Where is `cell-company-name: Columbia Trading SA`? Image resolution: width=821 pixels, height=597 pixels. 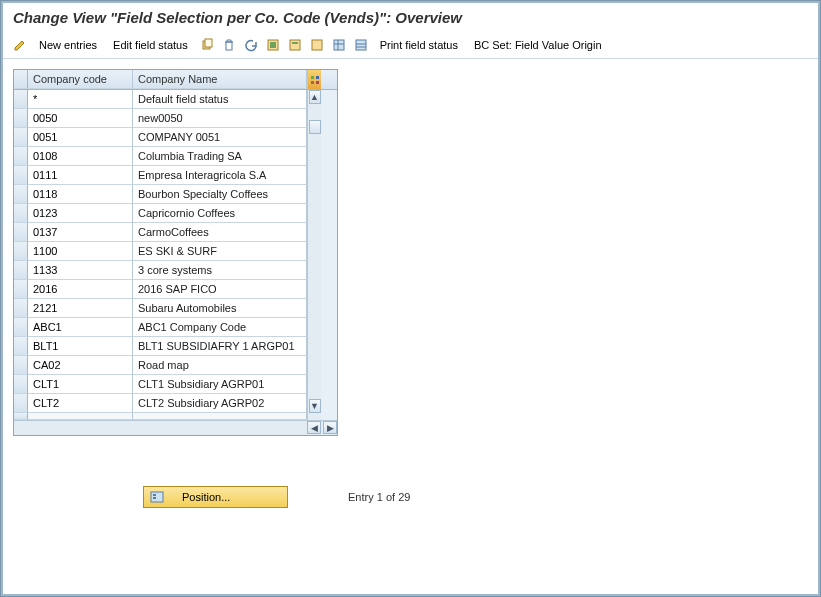 cell-company-name: Columbia Trading SA is located at coordinates (220, 156).